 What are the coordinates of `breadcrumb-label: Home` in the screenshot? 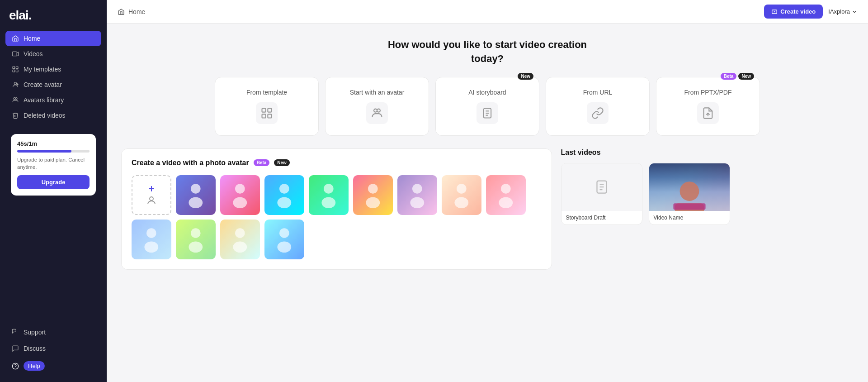 It's located at (137, 12).